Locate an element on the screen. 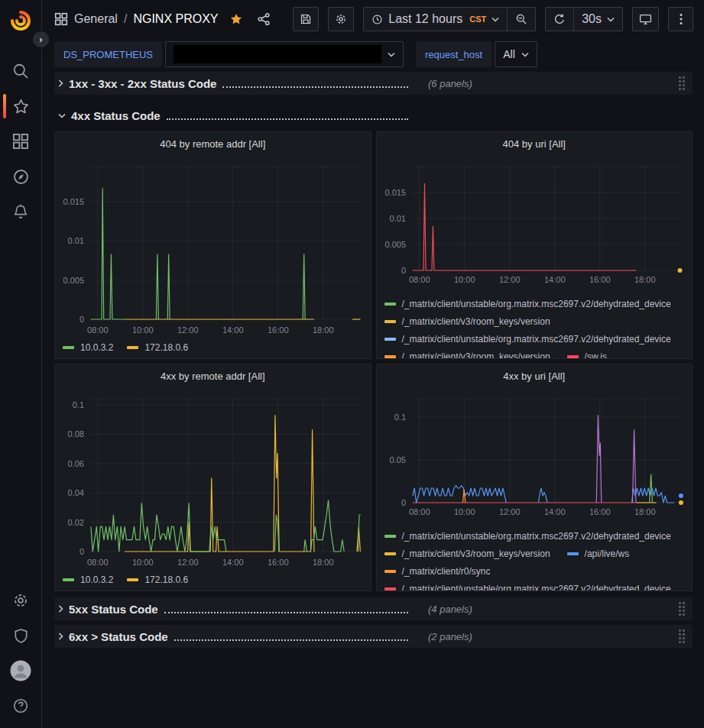 This screenshot has height=728, width=704. legend-item: /sw.js is located at coordinates (587, 354).